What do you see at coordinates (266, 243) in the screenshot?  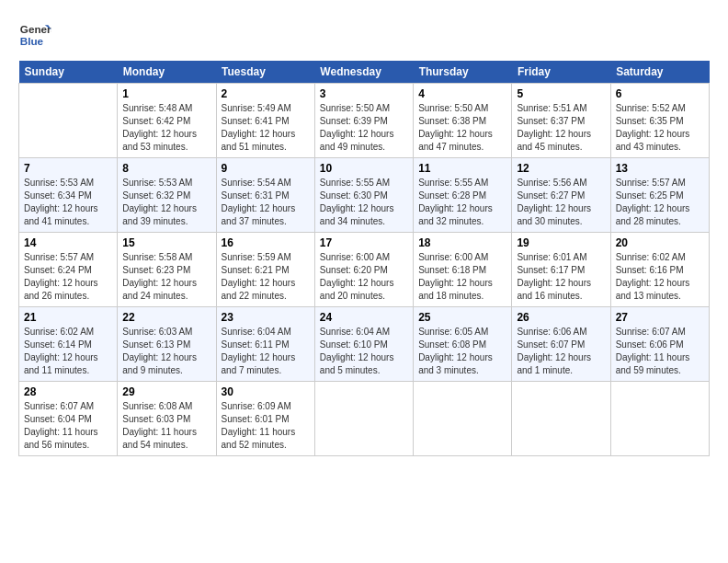 I see `day-number: 16` at bounding box center [266, 243].